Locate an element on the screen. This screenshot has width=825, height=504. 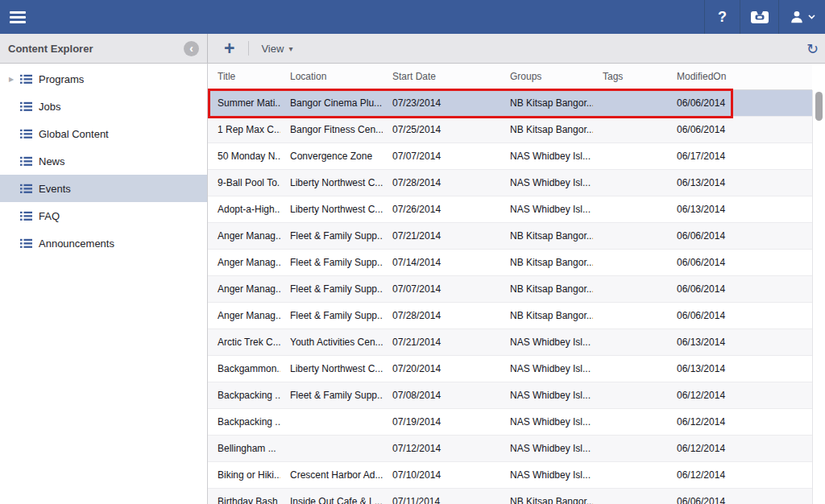
sidebar-item-label: Announcements is located at coordinates (77, 243).